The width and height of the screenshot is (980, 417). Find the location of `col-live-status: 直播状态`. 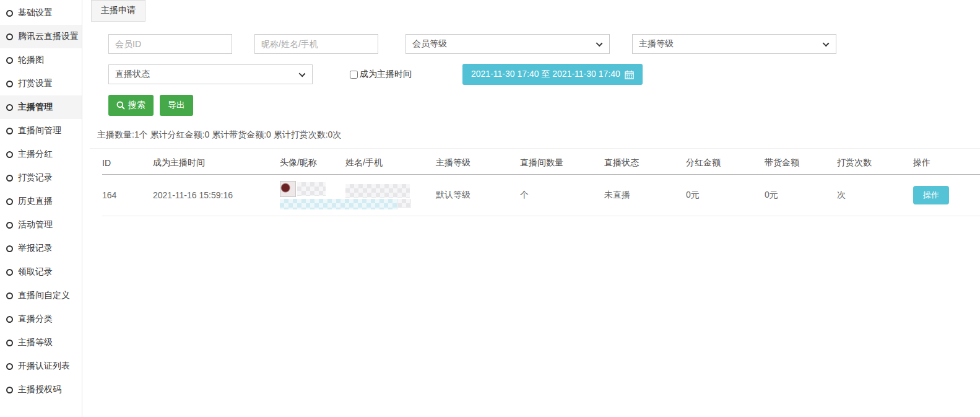

col-live-status: 直播状态 is located at coordinates (645, 162).